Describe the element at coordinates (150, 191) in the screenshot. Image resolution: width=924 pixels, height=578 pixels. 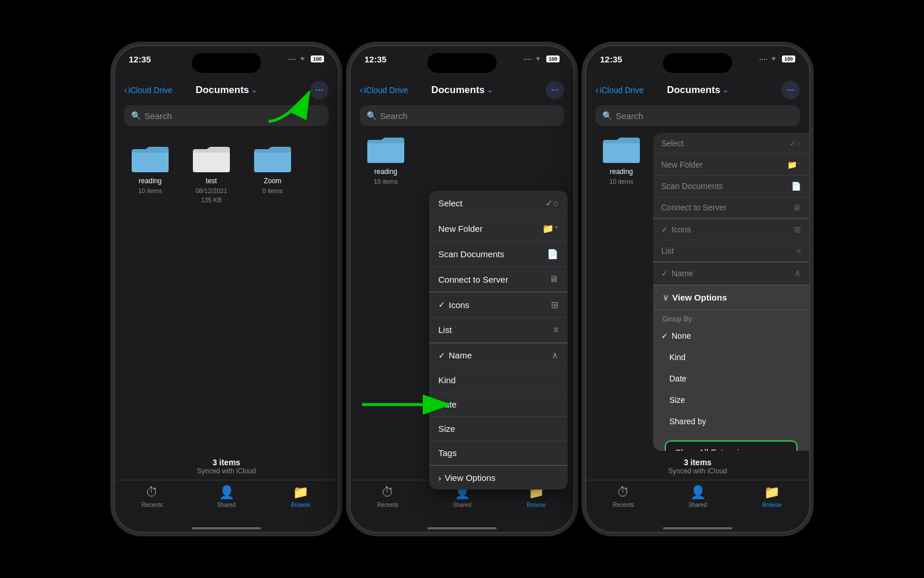
I see `folder-sublabel-reading-1: 10 items` at that location.